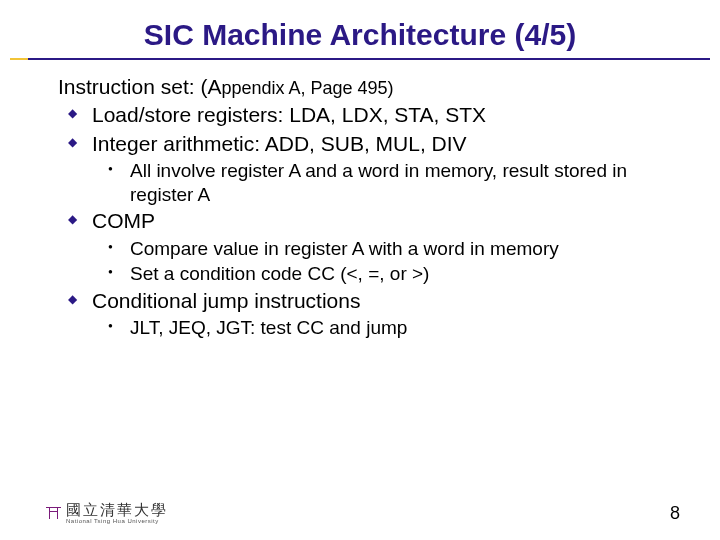 Image resolution: width=720 pixels, height=540 pixels. What do you see at coordinates (361, 221) in the screenshot?
I see `bullet-comp: COMP` at bounding box center [361, 221].